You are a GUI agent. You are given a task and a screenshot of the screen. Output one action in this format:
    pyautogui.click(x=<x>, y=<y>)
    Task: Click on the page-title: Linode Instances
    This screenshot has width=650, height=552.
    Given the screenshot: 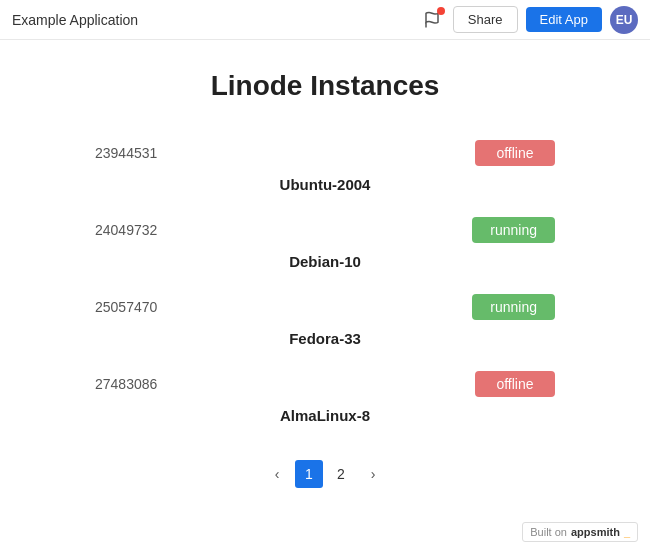 What is the action you would take?
    pyautogui.click(x=326, y=86)
    